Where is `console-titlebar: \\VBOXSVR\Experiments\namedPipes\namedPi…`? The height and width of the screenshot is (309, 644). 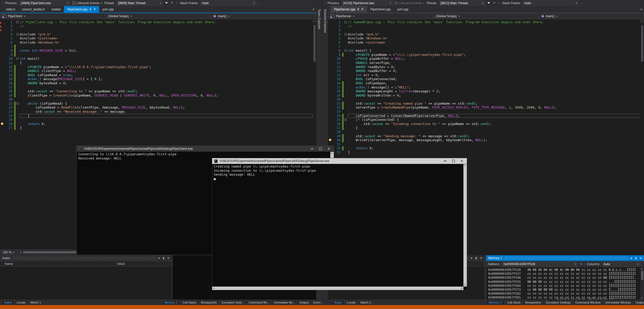
console-titlebar: \\VBOXSVR\Experiments\namedPipes\namedPi… is located at coordinates (205, 149).